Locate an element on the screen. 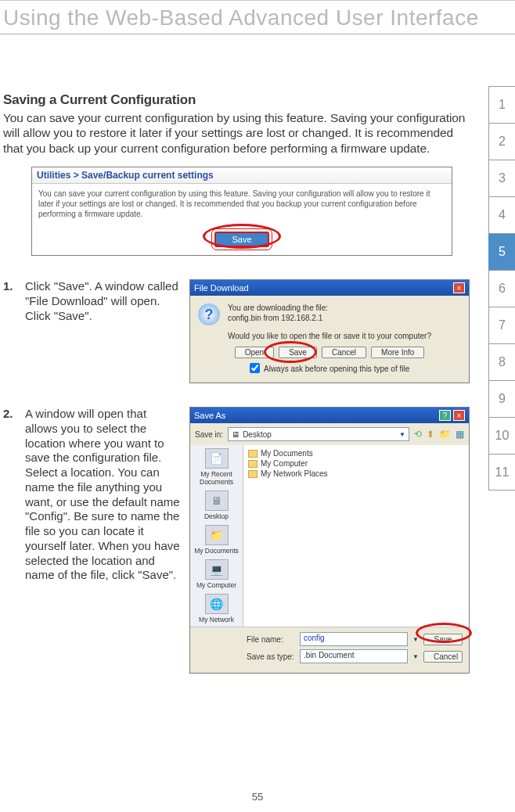 The image size is (515, 812). file-name-input: config is located at coordinates (354, 639).